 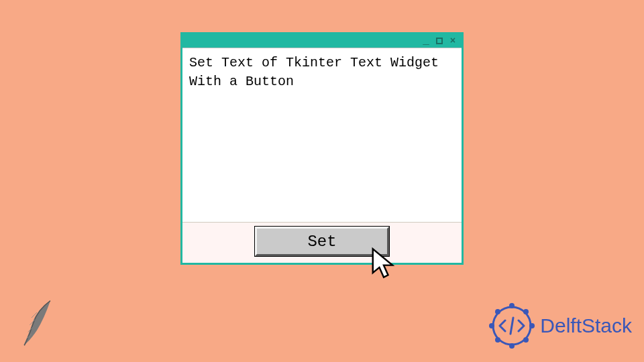 What do you see at coordinates (322, 41) in the screenshot?
I see `titlebar: _ ×` at bounding box center [322, 41].